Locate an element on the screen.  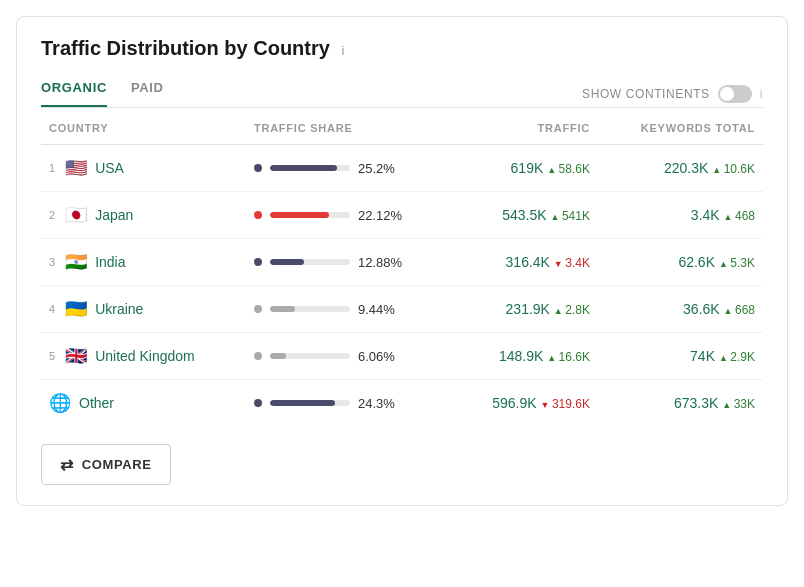
traffic-main: 148.9K is located at coordinates (521, 356).